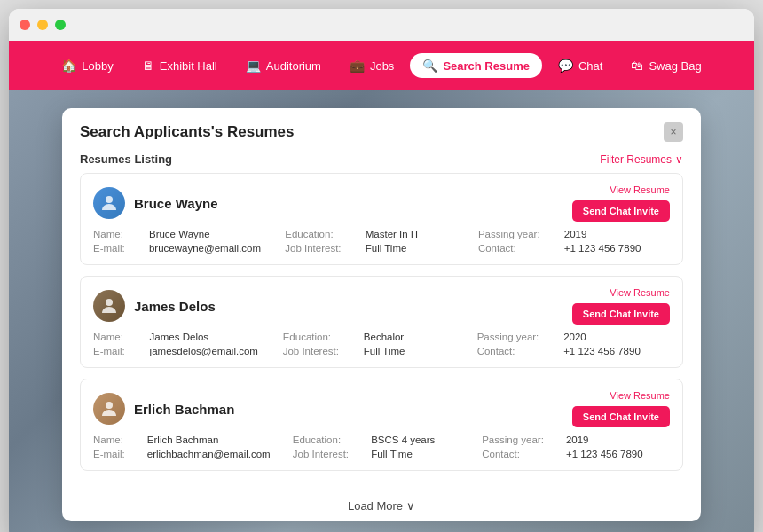 Image resolution: width=763 pixels, height=532 pixels. I want to click on name-value: James Delos, so click(213, 337).